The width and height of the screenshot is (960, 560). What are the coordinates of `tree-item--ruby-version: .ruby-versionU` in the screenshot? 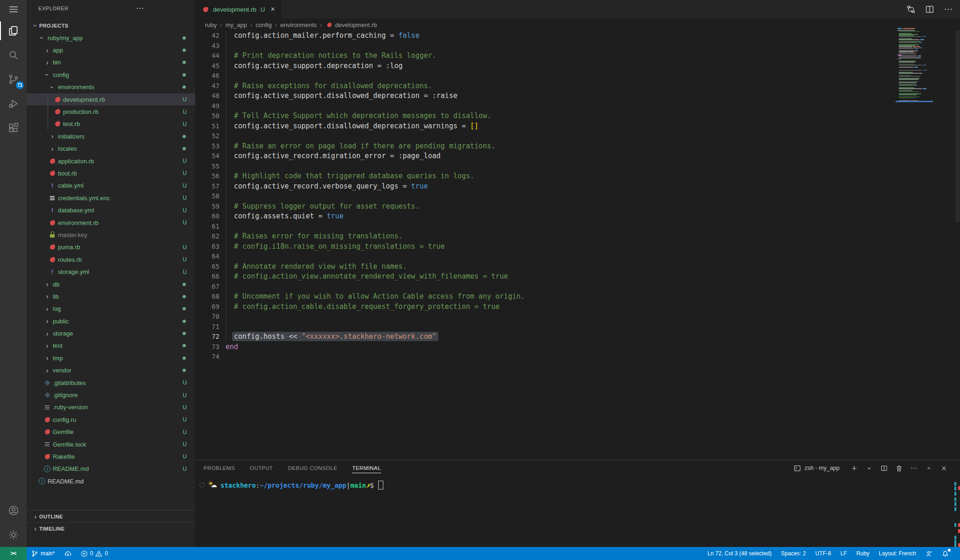 It's located at (111, 407).